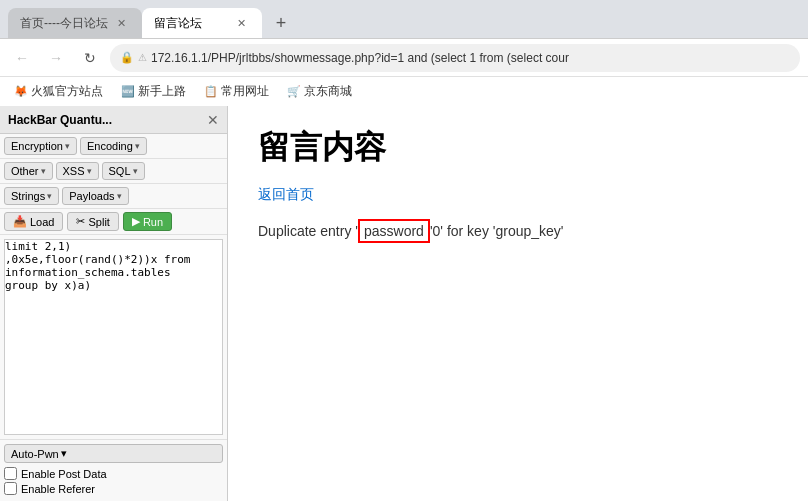 This screenshot has height=501, width=808. What do you see at coordinates (153, 222) in the screenshot?
I see `run-label: Run` at bounding box center [153, 222].